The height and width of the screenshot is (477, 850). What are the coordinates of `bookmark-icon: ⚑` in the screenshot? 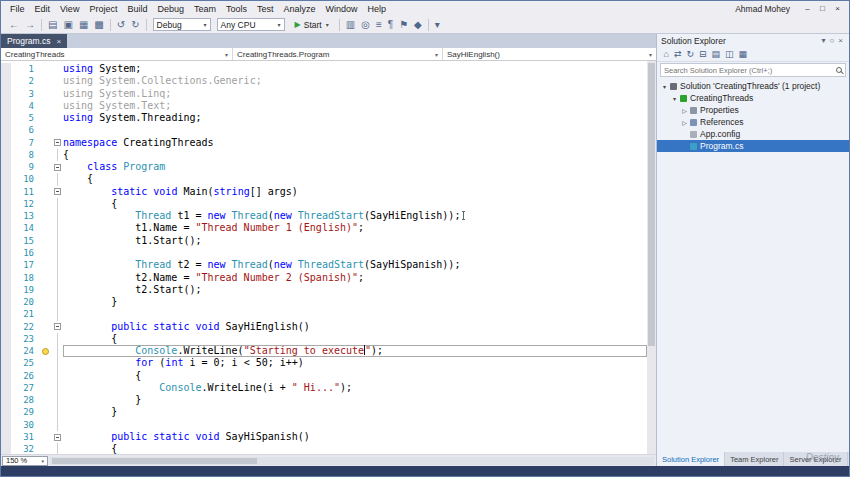 It's located at (404, 25).